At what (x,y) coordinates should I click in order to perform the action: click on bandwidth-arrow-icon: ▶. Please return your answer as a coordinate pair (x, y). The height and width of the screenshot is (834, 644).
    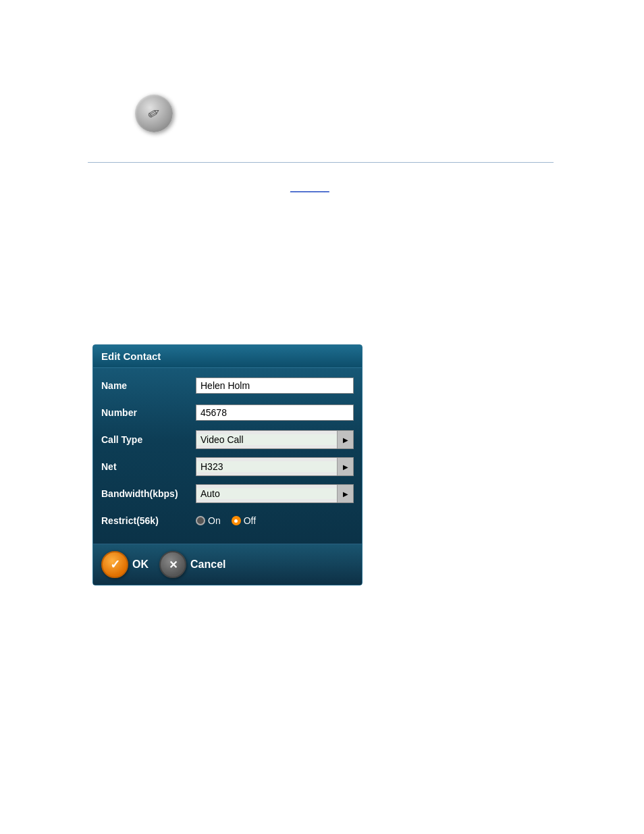
    Looking at the image, I should click on (345, 494).